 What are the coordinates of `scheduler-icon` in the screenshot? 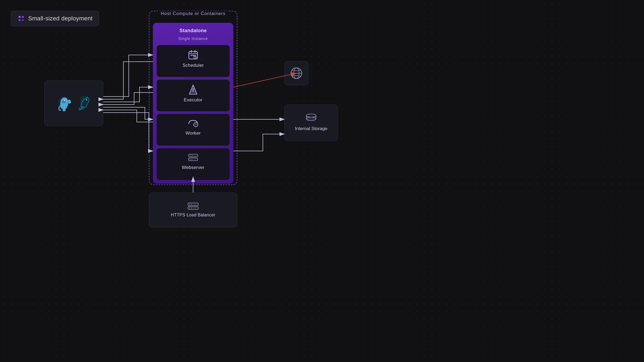 It's located at (193, 55).